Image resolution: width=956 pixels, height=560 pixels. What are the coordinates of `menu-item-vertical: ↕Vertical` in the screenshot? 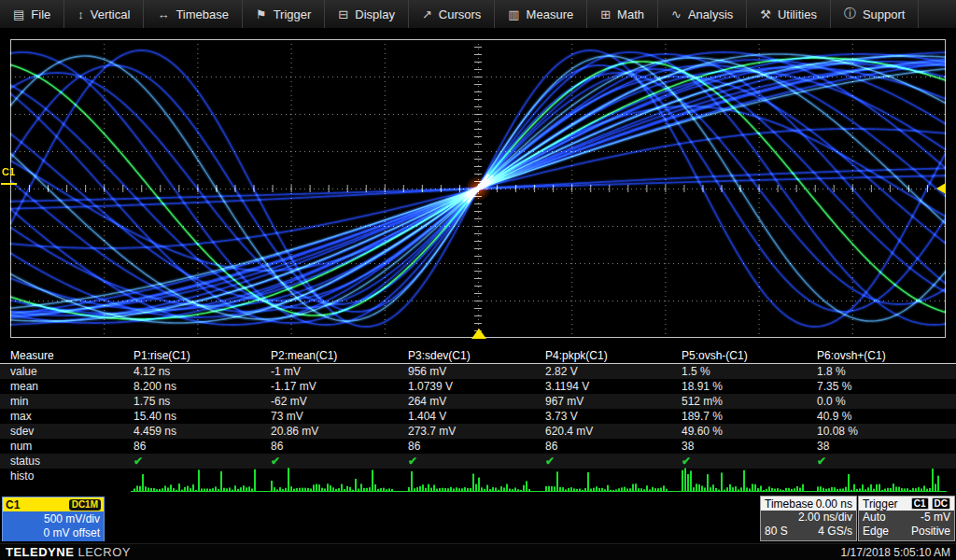 It's located at (105, 14).